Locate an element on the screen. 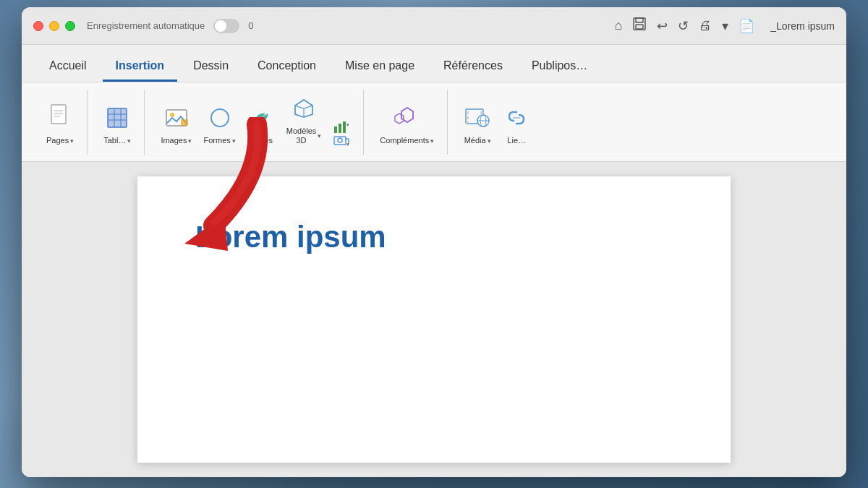  toolbar-screenshot: ▾ ▾ is located at coordinates (341, 133).